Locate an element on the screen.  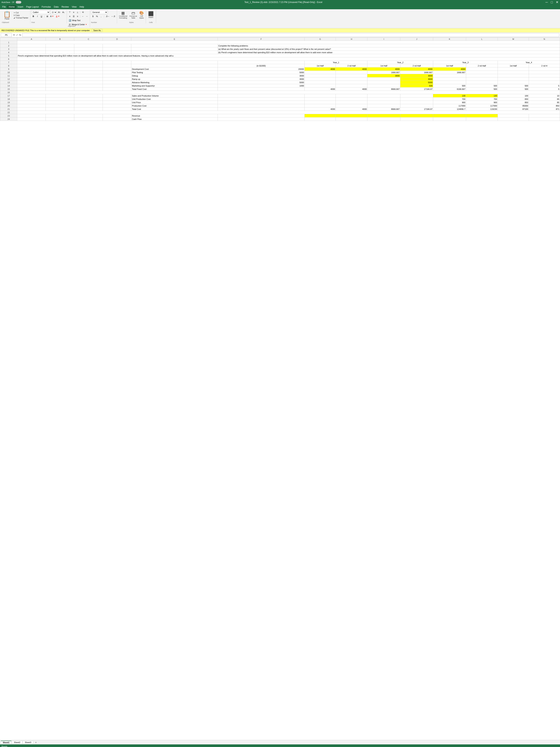
underline-button: U is located at coordinates (41, 16).